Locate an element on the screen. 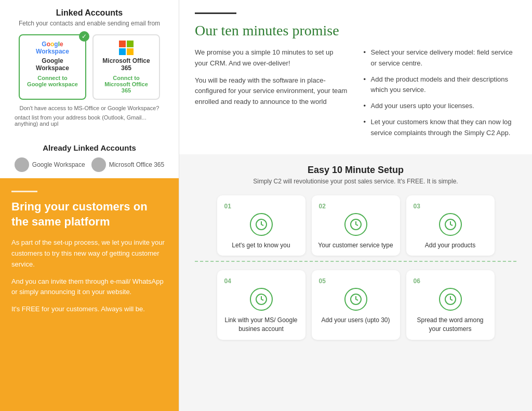 This screenshot has height=411, width=532. promise-right: Select your service delivery model: fiel… is located at coordinates (441, 96).